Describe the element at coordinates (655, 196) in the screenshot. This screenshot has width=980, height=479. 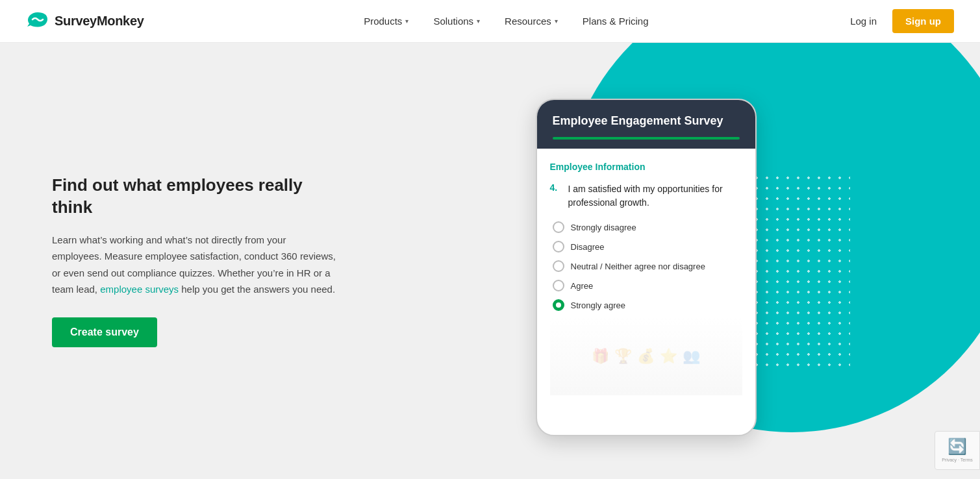
I see `question-text: I am satisfied with my opportunities for…` at that location.